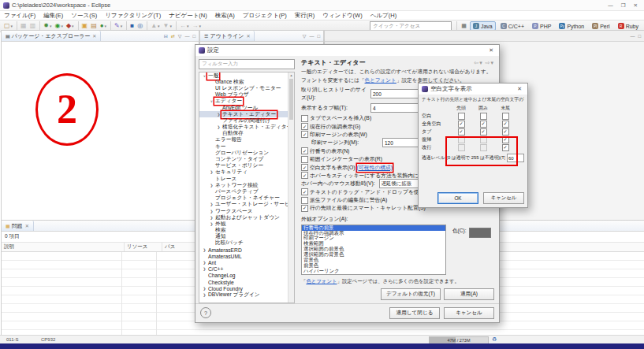 The width and height of the screenshot is (644, 349). Describe the element at coordinates (244, 173) in the screenshot. I see `tree-item: ❯セキュリティ` at that location.